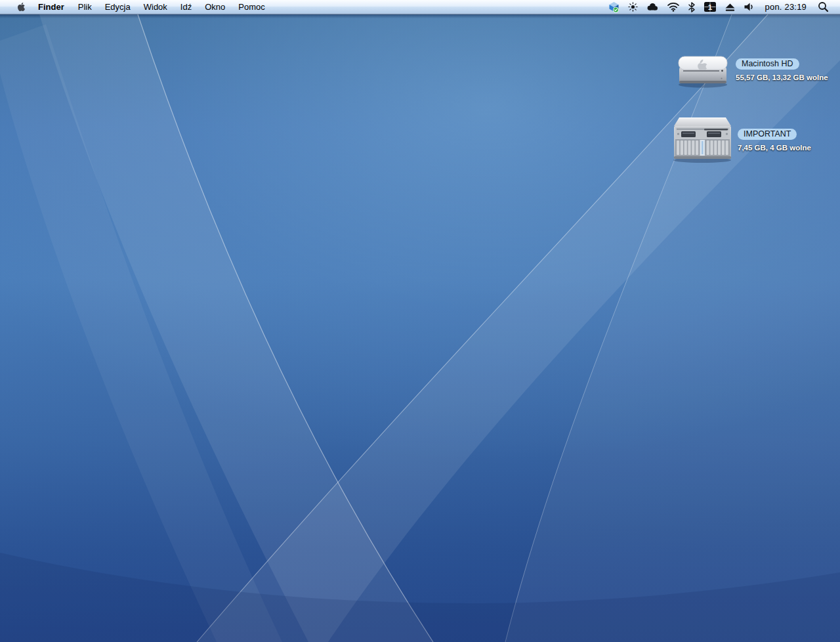 Image resolution: width=840 pixels, height=642 pixels. What do you see at coordinates (710, 7) in the screenshot?
I see `spaces-grid-glyph: 1` at bounding box center [710, 7].